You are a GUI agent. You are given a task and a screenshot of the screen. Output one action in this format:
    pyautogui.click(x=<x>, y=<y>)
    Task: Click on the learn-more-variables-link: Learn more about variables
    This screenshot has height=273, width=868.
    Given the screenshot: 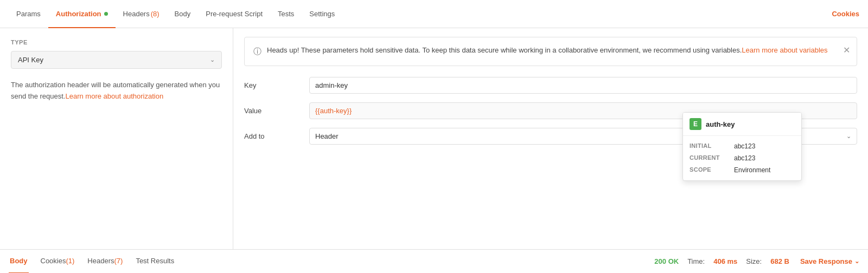 What is the action you would take?
    pyautogui.click(x=784, y=50)
    